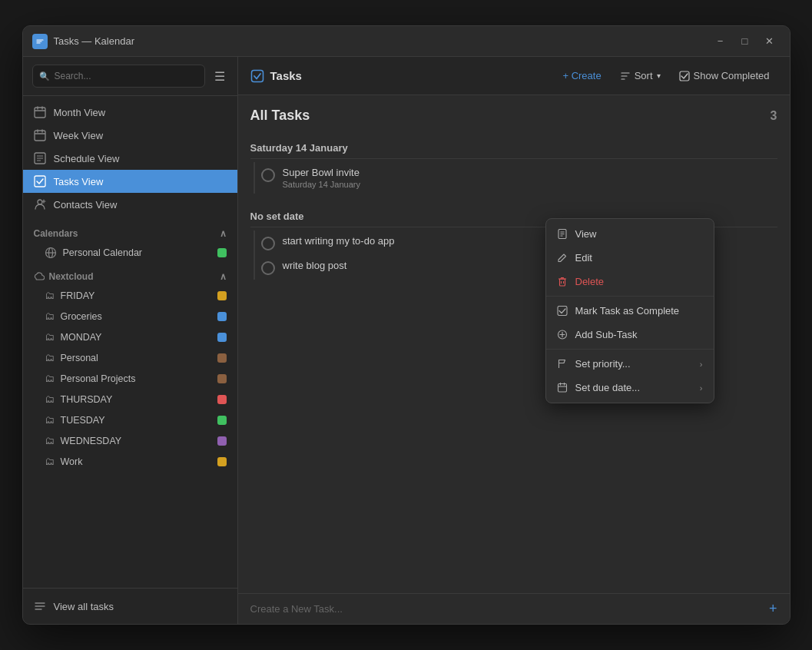  I want to click on personal-calendar-item: Personal Calendar, so click(131, 253).